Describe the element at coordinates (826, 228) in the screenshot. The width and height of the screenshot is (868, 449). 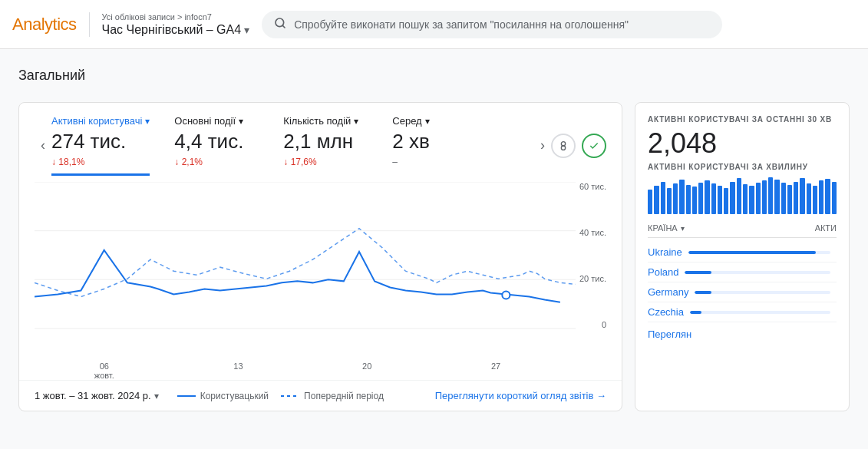
I see `active-col-label: АКТИ` at that location.